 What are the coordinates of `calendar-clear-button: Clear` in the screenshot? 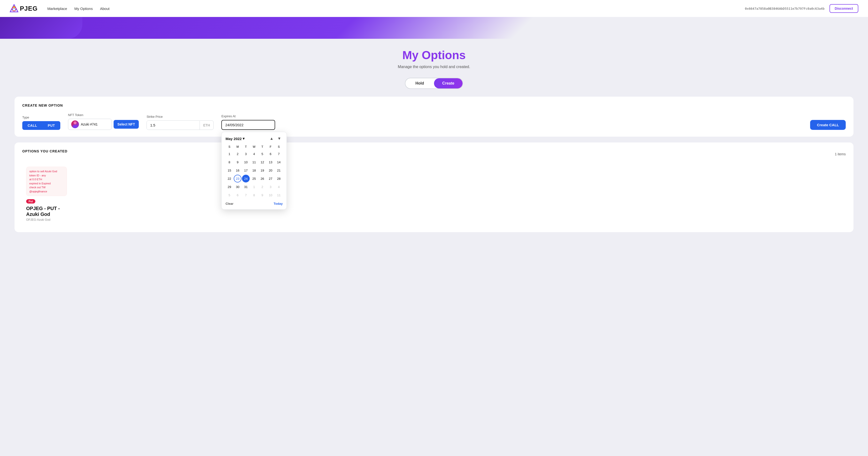 It's located at (229, 204).